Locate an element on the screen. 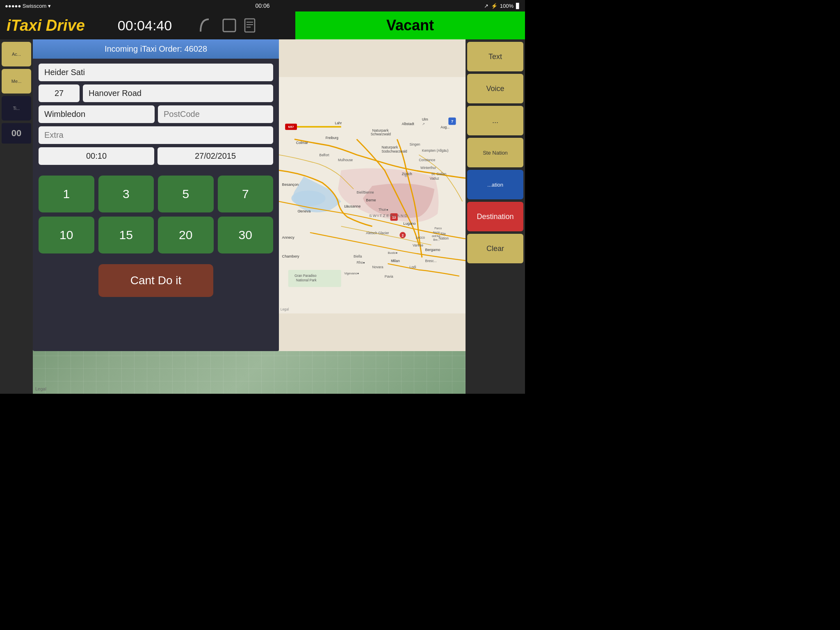  svg-text: Thun● is located at coordinates (383, 210).